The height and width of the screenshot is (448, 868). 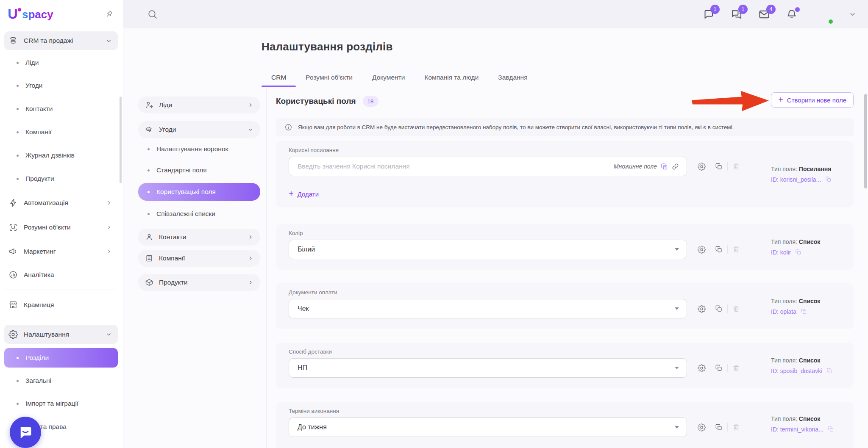 What do you see at coordinates (61, 41) in the screenshot?
I see `sidebar-item-crm: CRM та продажі` at bounding box center [61, 41].